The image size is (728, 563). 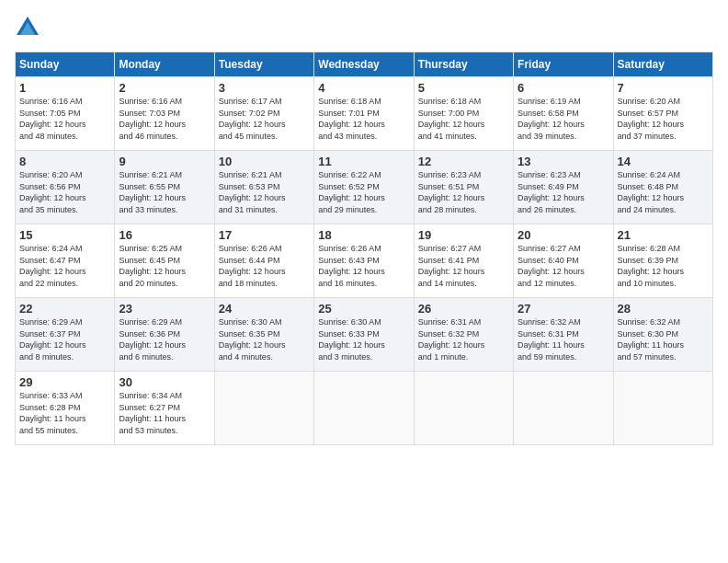 What do you see at coordinates (364, 335) in the screenshot?
I see `calendar-week-row: 22Sunrise: 6:29 AM Sunset: 6:37 PM Dayli…` at bounding box center [364, 335].